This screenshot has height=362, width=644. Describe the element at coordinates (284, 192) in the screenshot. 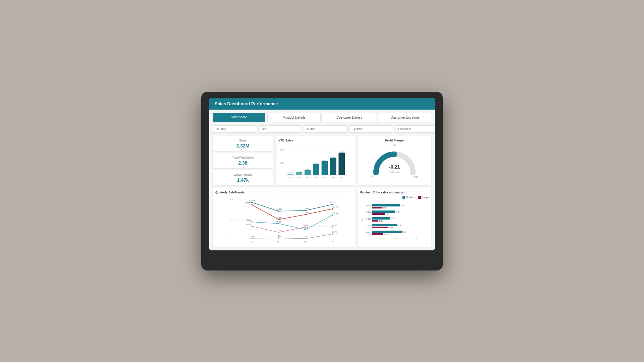

I see `quarterly-trends-title: Quaterly SaleTrends` at that location.